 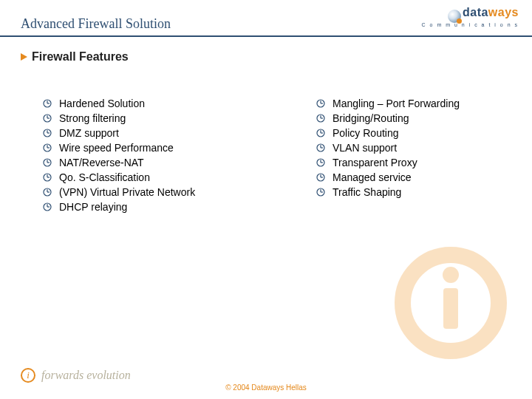 What do you see at coordinates (451, 303) in the screenshot?
I see `watermark-icon` at bounding box center [451, 303].